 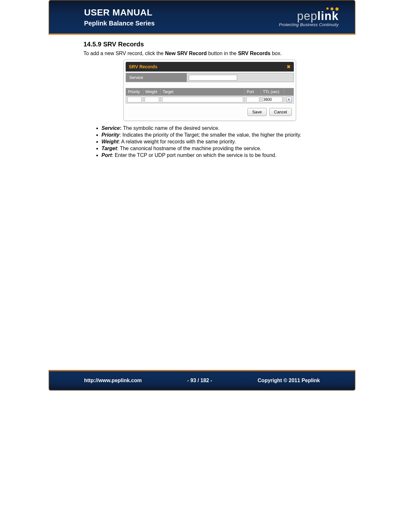 What do you see at coordinates (200, 381) in the screenshot?
I see `footer-page: - 93 / 182 -` at bounding box center [200, 381].